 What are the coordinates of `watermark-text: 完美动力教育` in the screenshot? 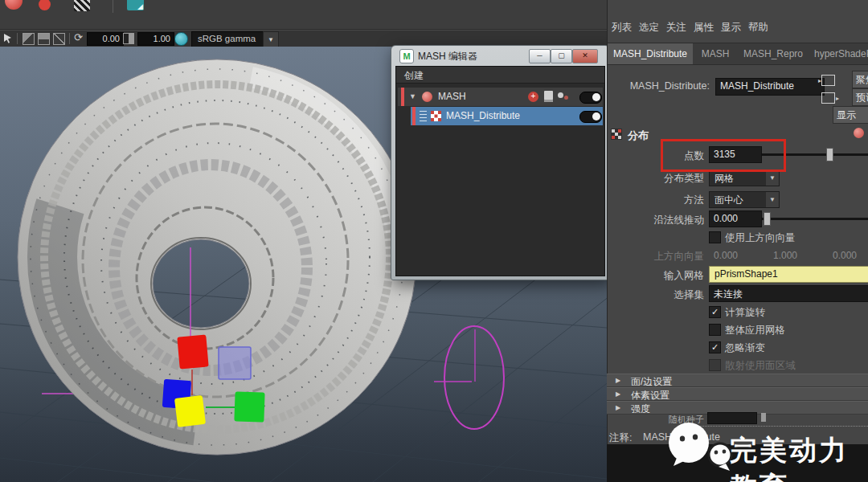 It's located at (799, 457).